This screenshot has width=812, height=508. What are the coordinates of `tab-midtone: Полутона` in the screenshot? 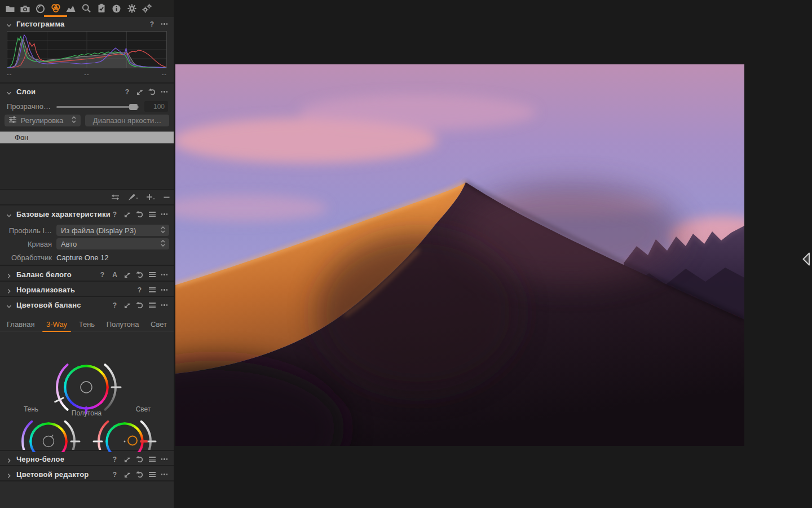 It's located at (123, 324).